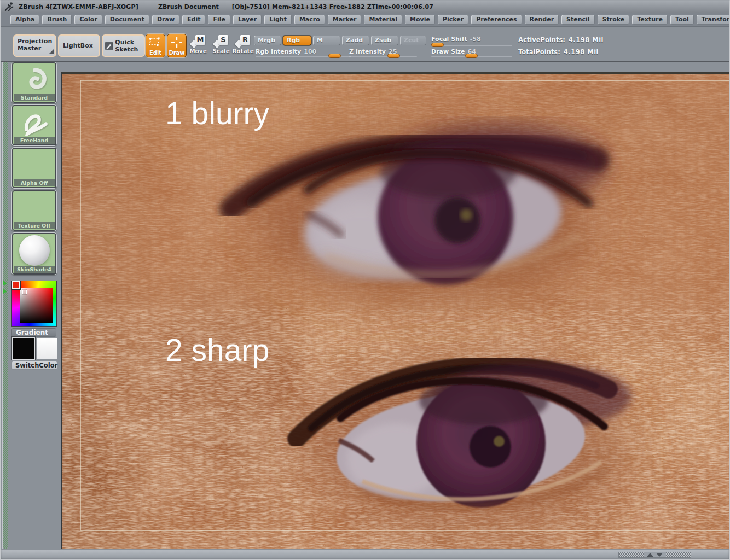 The height and width of the screenshot is (560, 730). I want to click on alpha-name-label: Alpha Off, so click(34, 183).